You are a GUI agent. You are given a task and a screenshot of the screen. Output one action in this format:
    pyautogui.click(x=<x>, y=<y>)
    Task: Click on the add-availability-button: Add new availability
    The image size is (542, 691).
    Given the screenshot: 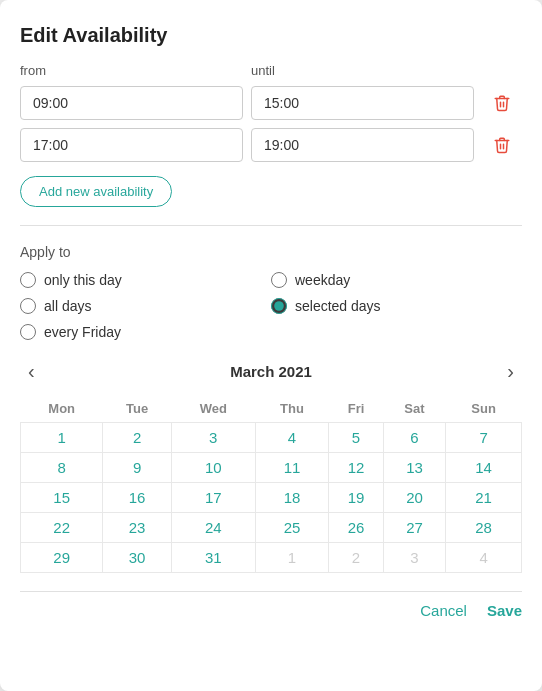 What is the action you would take?
    pyautogui.click(x=96, y=192)
    